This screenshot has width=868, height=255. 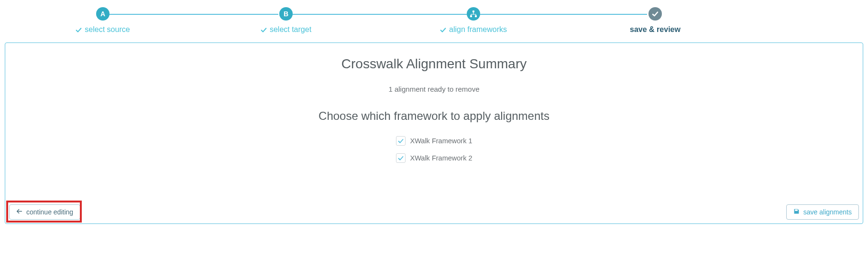 What do you see at coordinates (655, 14) in the screenshot?
I see `check-circle-icon` at bounding box center [655, 14].